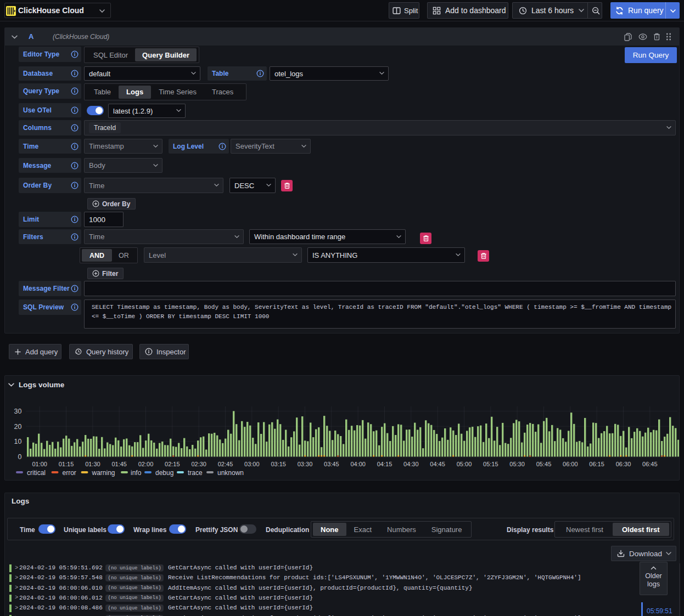 The height and width of the screenshot is (616, 684). Describe the element at coordinates (252, 464) in the screenshot. I see `svg-text: 03:00` at that location.